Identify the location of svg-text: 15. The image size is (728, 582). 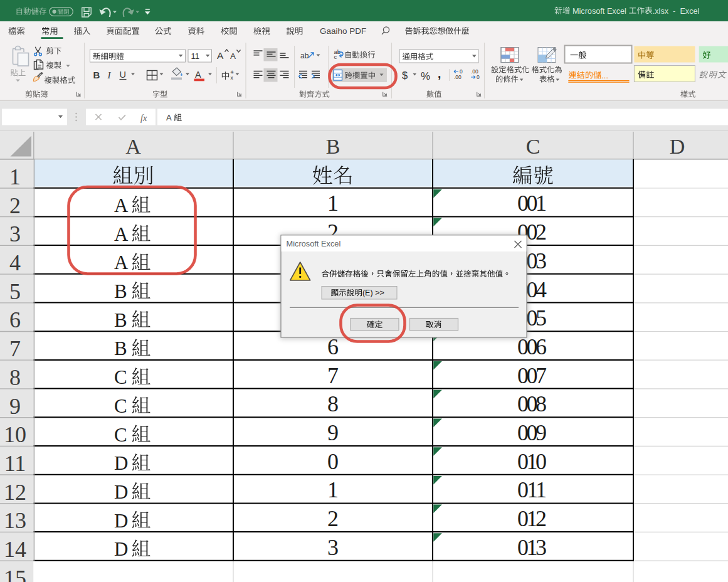
(15, 574).